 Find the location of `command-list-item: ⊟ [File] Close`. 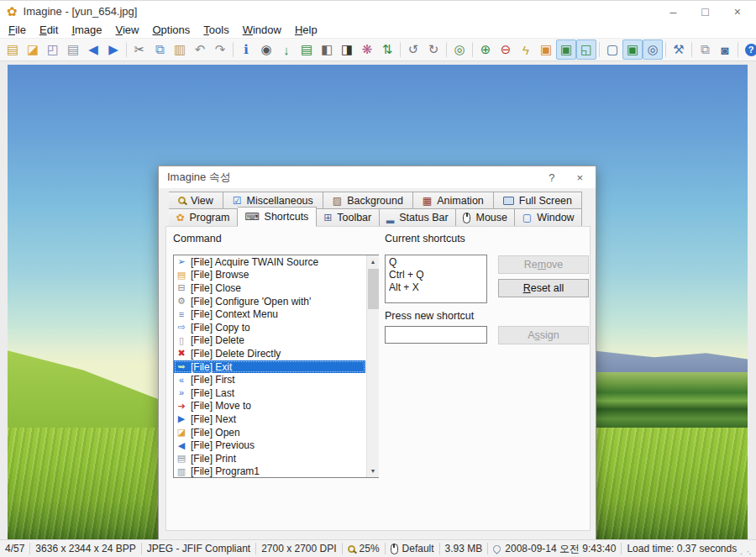

command-list-item: ⊟ [File] Close is located at coordinates (270, 288).